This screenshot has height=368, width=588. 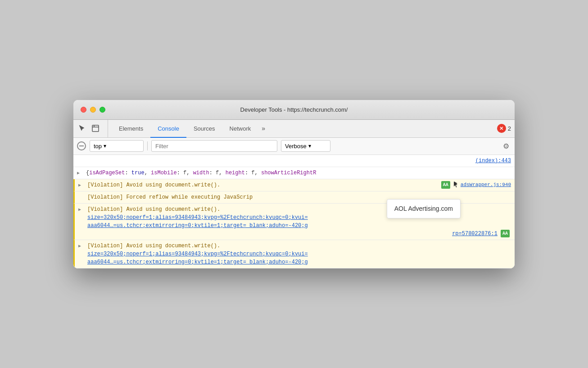 What do you see at coordinates (306, 146) in the screenshot?
I see `verbose-select: Verbose ▾` at bounding box center [306, 146].